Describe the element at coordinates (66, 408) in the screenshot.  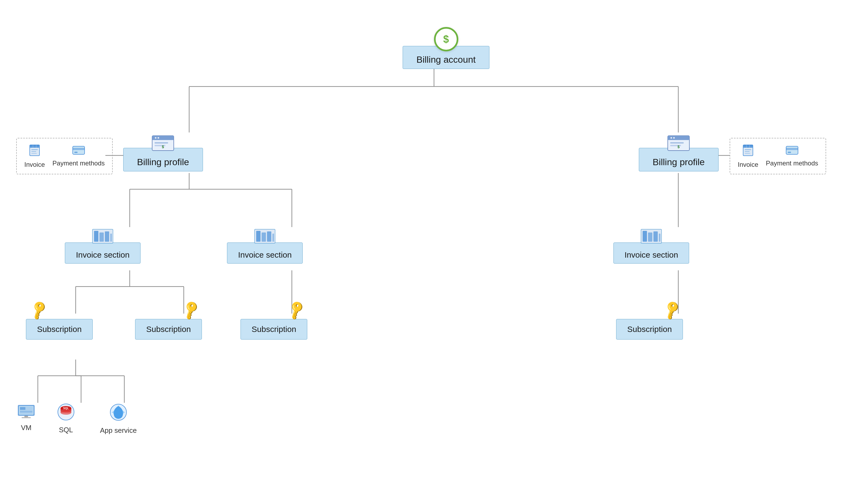
I see `svg-text: SQL` at that location.